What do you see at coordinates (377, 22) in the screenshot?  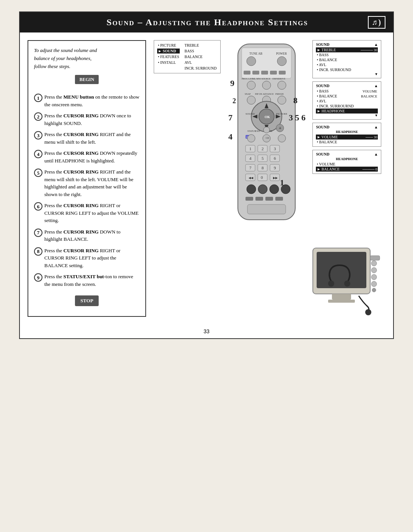 I see `headphone-icon: ♬)` at bounding box center [377, 22].